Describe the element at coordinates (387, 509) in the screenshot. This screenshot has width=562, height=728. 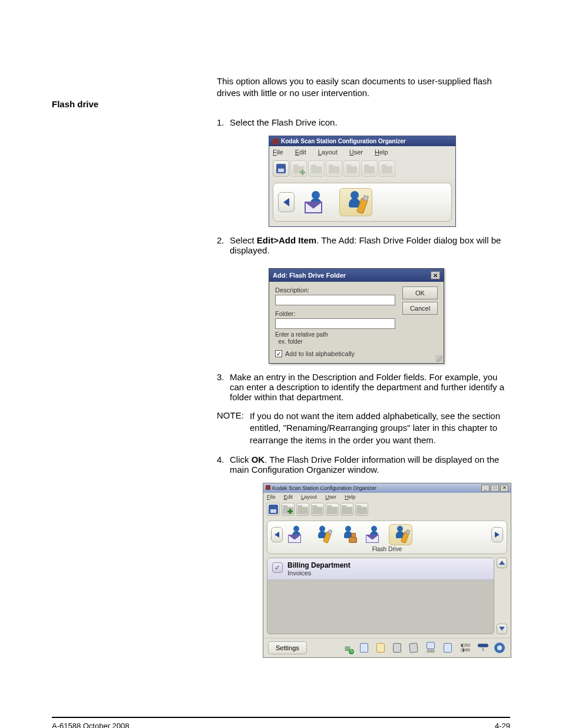
I see `toolbar` at that location.